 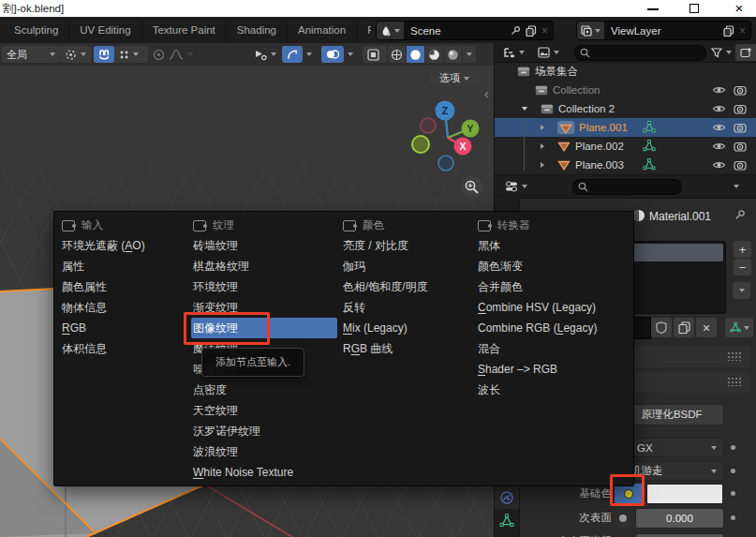 I want to click on overlays-toggle-button, so click(x=333, y=54).